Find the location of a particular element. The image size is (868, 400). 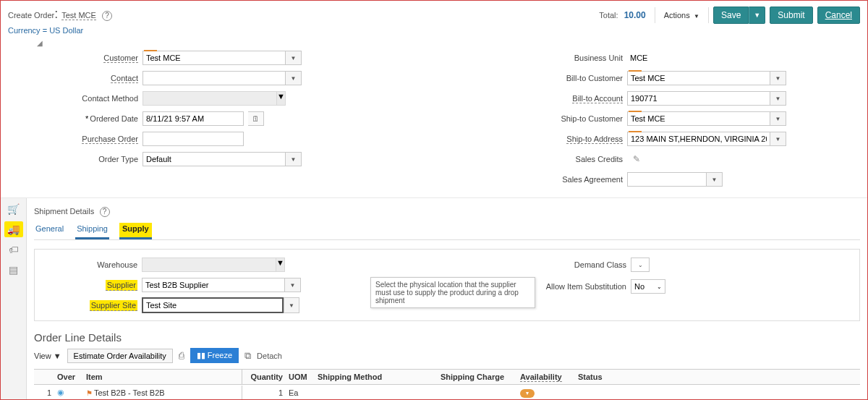

col-item: Item is located at coordinates (163, 377).